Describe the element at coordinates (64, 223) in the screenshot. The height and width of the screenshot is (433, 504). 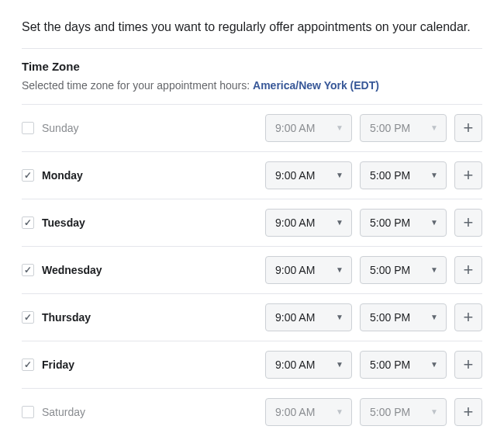
I see `day-label: Tuesday` at that location.